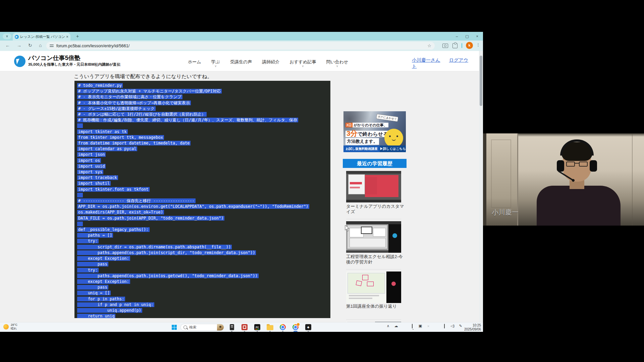 The width and height of the screenshot is (644, 362). Describe the element at coordinates (10, 327) in the screenshot. I see `weather-widget: 28°C 晴れ` at that location.